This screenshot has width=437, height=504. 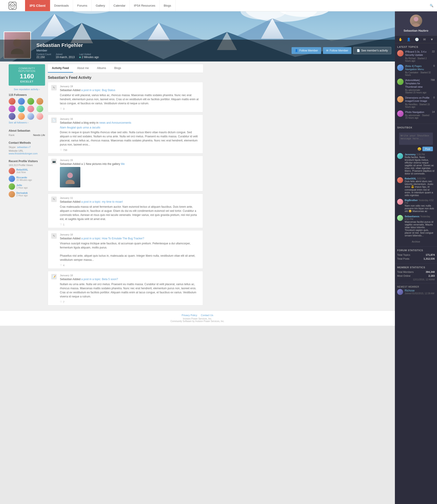 I want to click on total-members-label: Total Members, so click(x=405, y=272).